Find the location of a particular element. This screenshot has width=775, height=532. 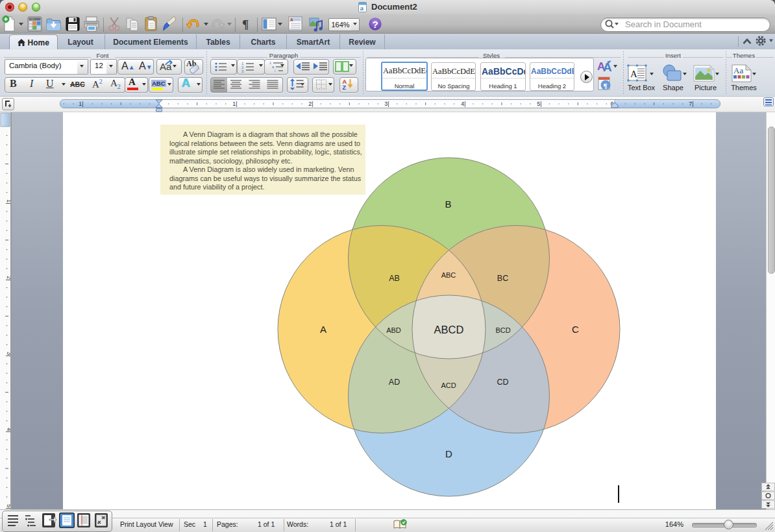

svg-text: a is located at coordinates (362, 8).